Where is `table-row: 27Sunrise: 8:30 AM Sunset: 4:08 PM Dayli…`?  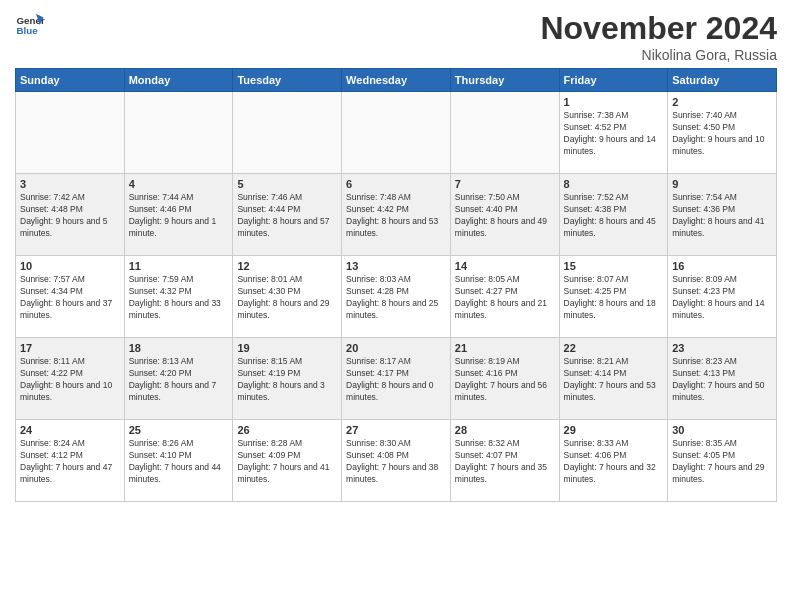
table-row: 27Sunrise: 8:30 AM Sunset: 4:08 PM Dayli… is located at coordinates (396, 461).